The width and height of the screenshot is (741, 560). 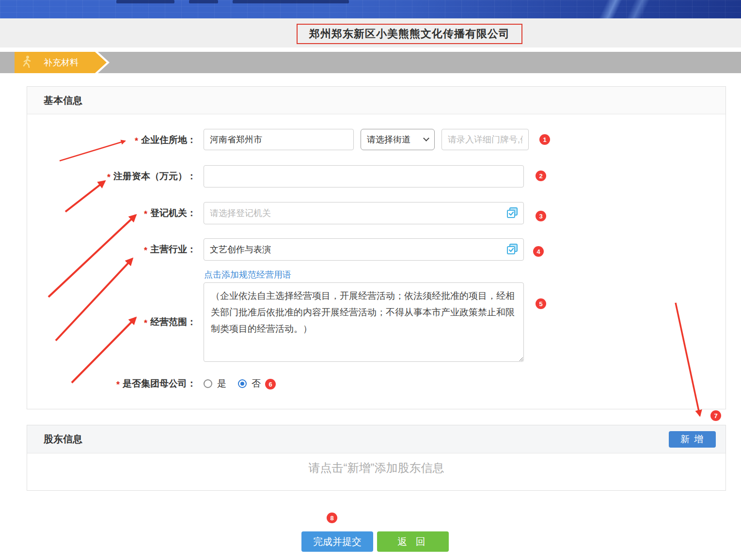 I want to click on basic-info-title: 基本信息, so click(x=63, y=101).